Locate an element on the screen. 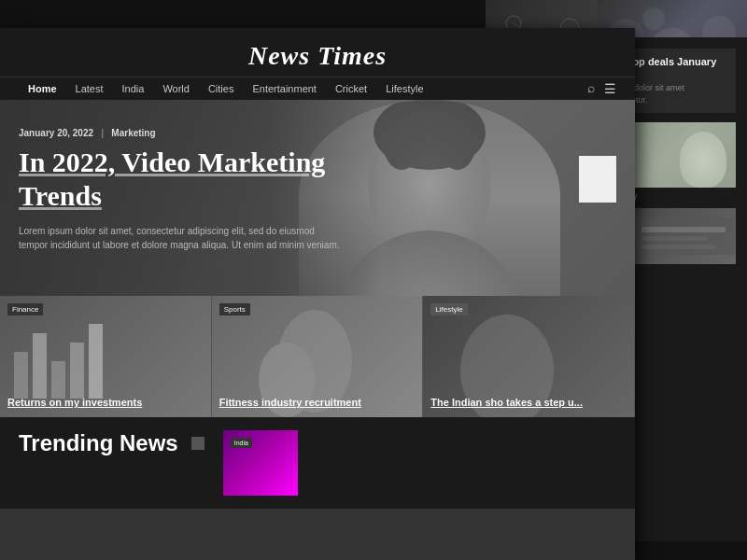  nav-links: Home Latest India World Cities Entertain… is located at coordinates (226, 89).